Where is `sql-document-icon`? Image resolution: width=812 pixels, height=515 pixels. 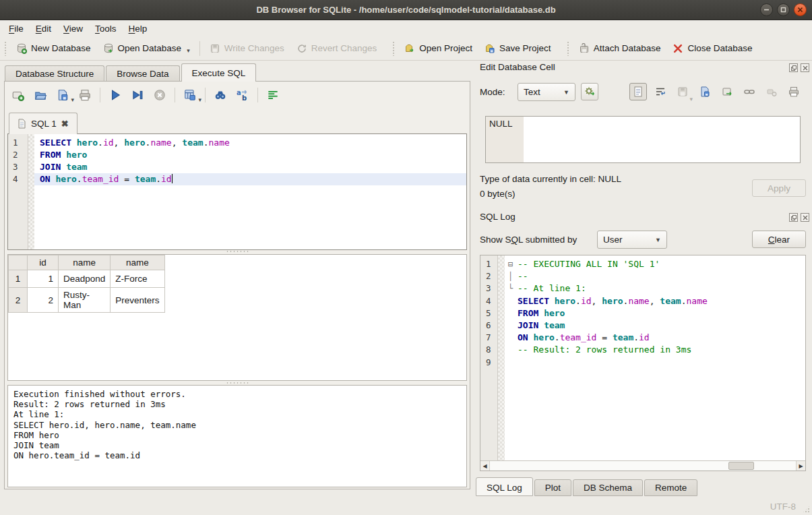
sql-document-icon is located at coordinates (22, 124).